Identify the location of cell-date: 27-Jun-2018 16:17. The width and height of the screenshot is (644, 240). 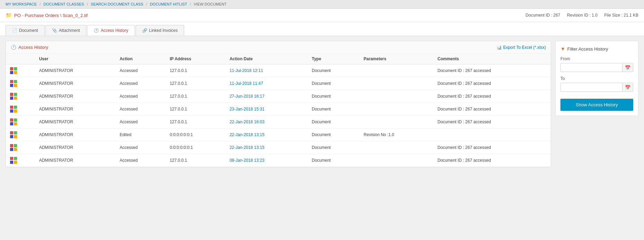
(266, 96).